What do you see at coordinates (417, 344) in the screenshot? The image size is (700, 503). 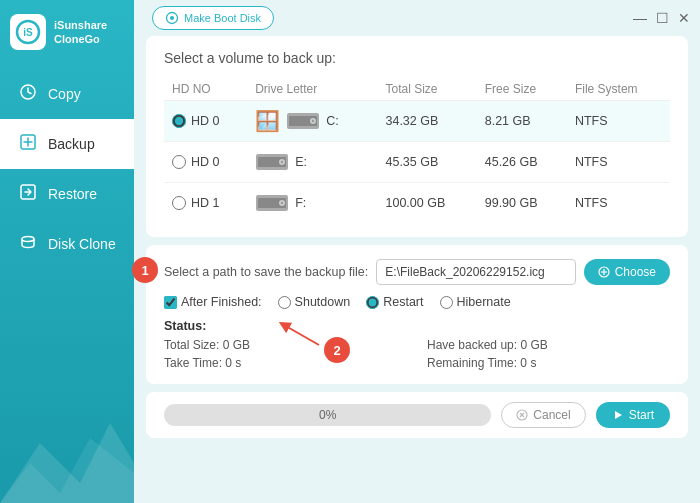 I see `status-section: Status: Total Size: 0 GB Have backed up:…` at bounding box center [417, 344].